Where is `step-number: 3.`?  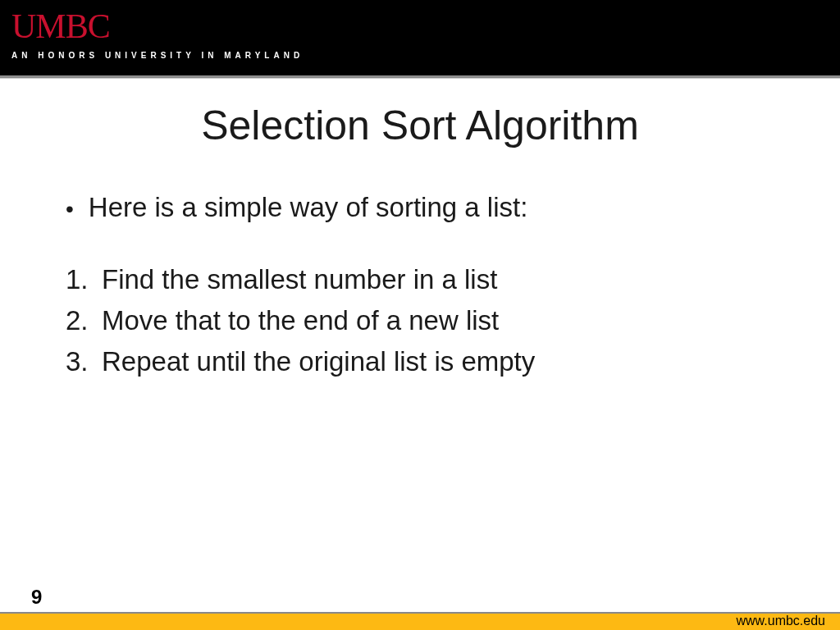
step-number: 3. is located at coordinates (84, 362).